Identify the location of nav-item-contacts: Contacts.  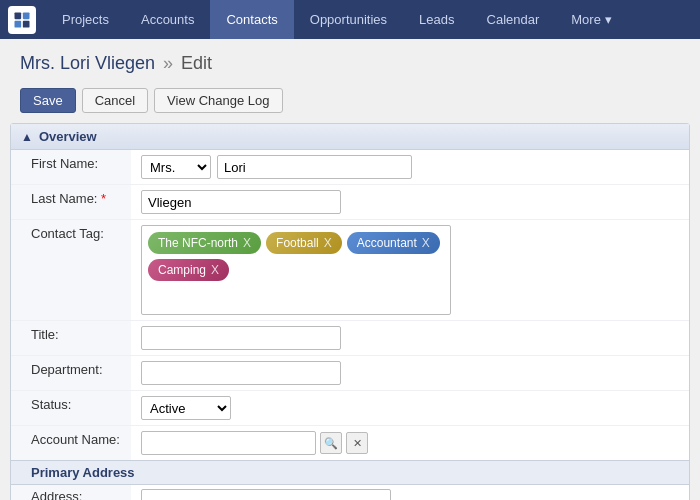
(252, 20).